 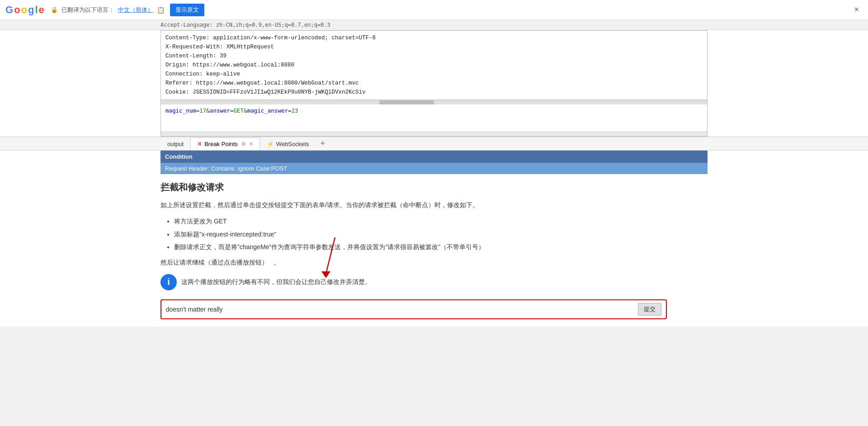 I want to click on breakpoints-x-icon: ✕, so click(x=200, y=144).